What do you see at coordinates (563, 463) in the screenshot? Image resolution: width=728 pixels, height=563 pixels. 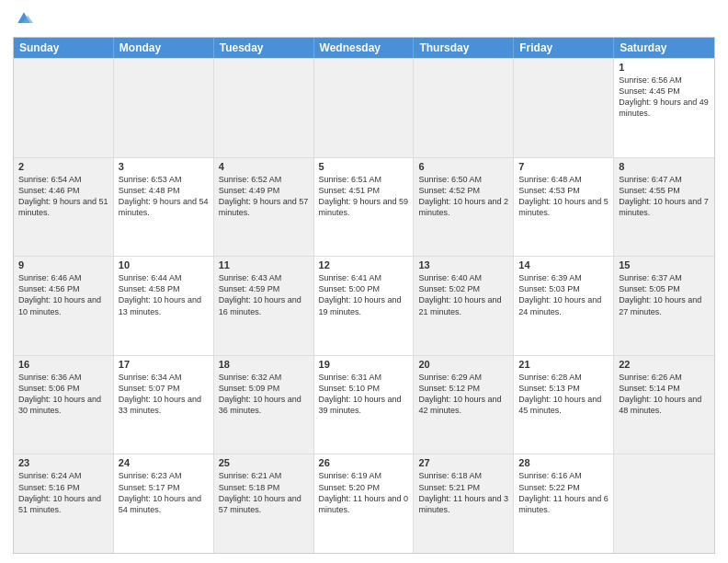 I see `day-number: 28` at bounding box center [563, 463].